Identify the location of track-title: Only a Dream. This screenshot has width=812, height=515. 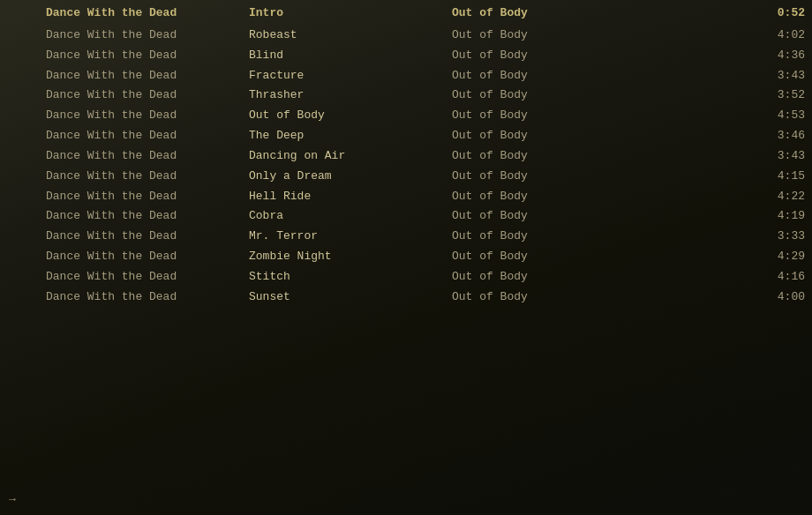
(350, 176).